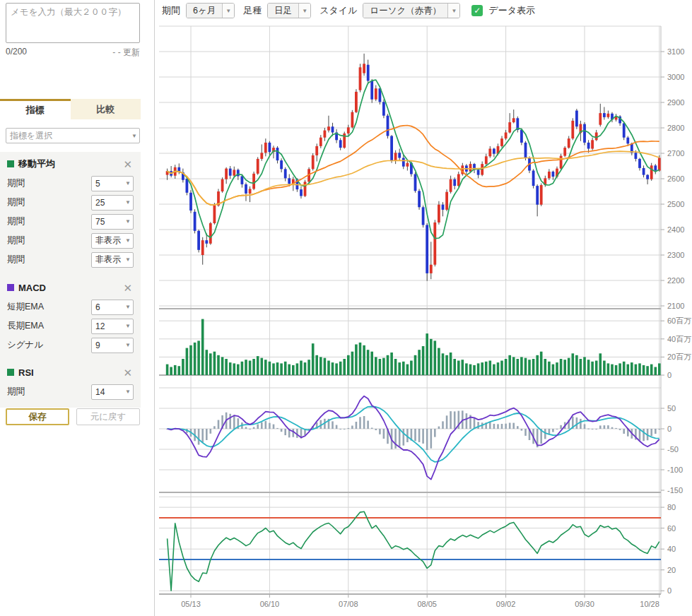 Image resolution: width=692 pixels, height=616 pixels. Describe the element at coordinates (506, 604) in the screenshot. I see `svg-text: 09/02` at that location.